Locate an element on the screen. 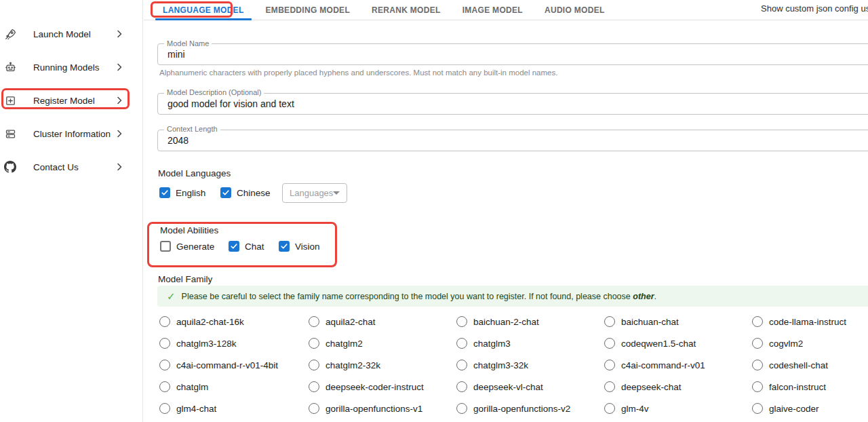 The width and height of the screenshot is (868, 422). model-family-option: chatglm3-128k is located at coordinates (234, 343).